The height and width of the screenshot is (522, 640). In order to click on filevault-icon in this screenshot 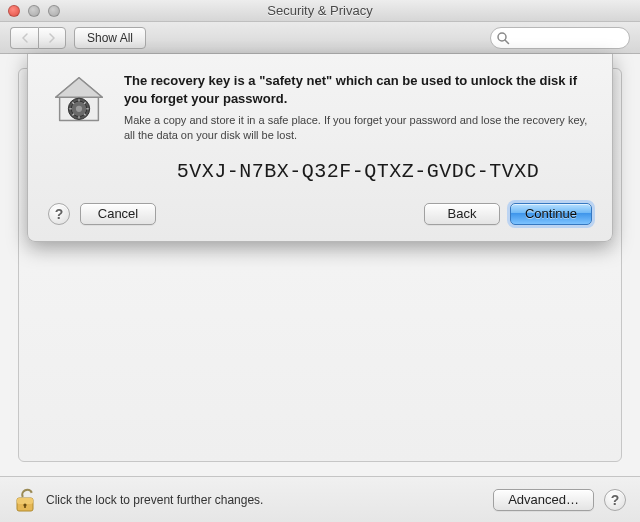, I will do `click(79, 103)`.